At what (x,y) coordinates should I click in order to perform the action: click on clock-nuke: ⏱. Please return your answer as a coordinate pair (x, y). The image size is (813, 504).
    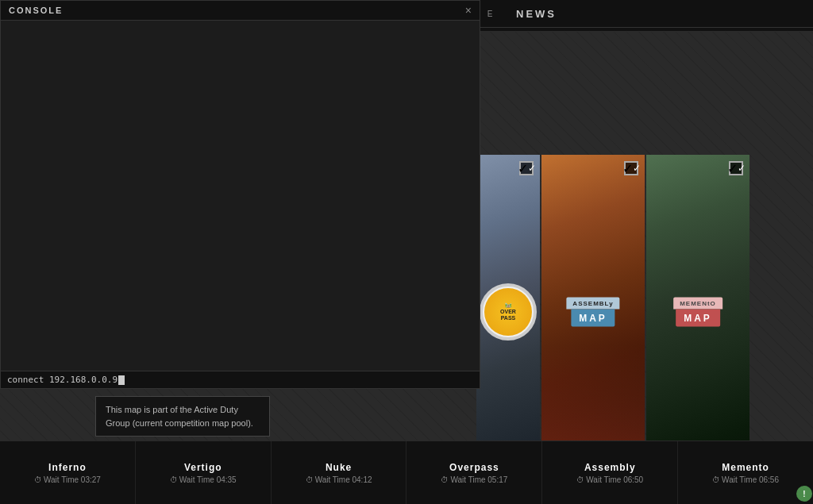
    Looking at the image, I should click on (310, 479).